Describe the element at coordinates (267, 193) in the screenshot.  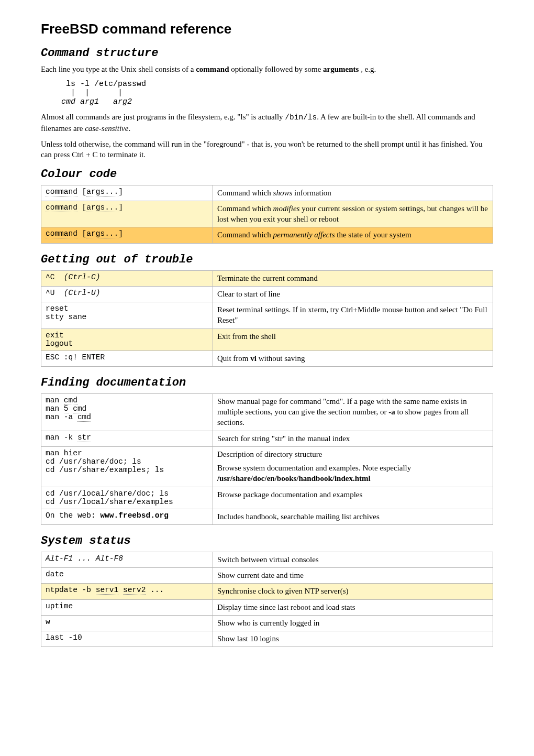
I see `colour-row-shows: command [args...] Command which shows in…` at that location.